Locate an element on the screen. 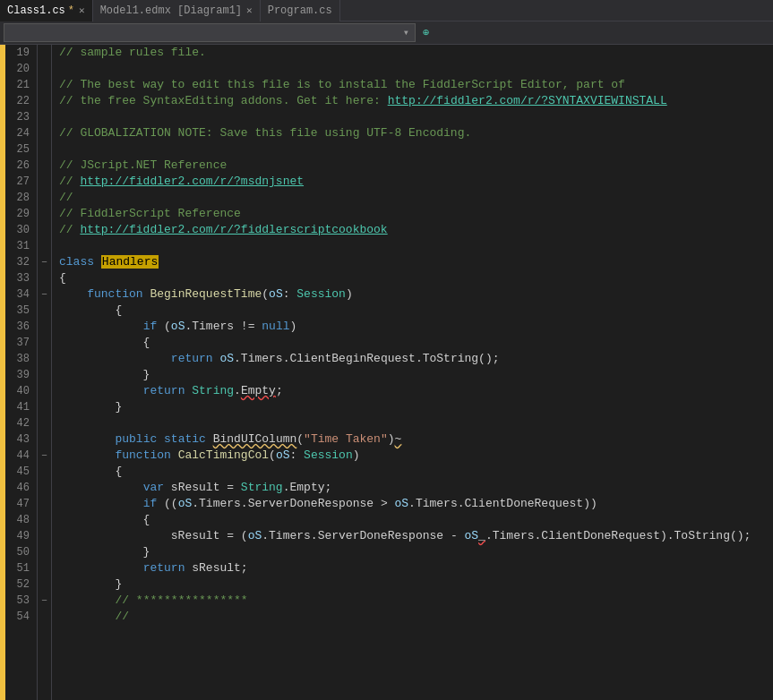 The width and height of the screenshot is (773, 700). line-number: 26 is located at coordinates (20, 166).